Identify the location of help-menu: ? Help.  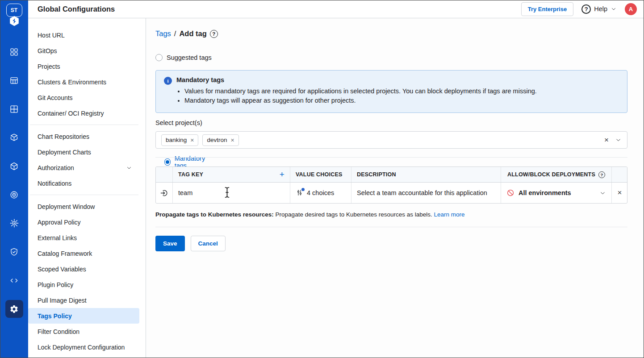
(599, 9).